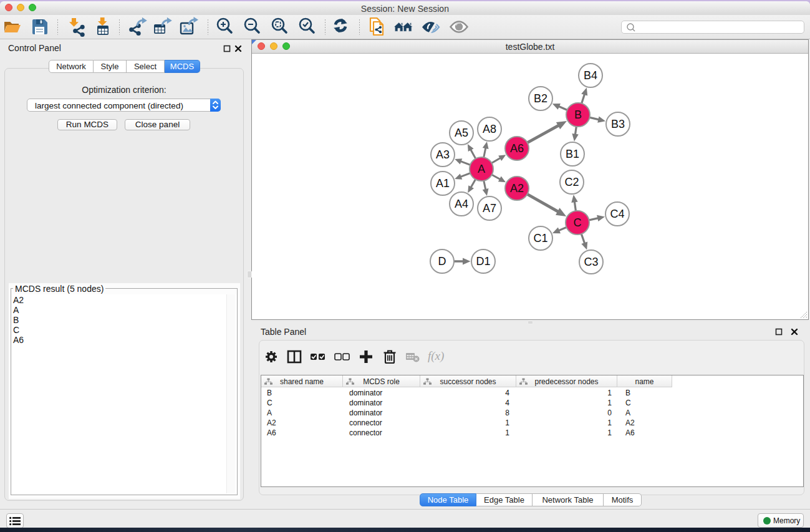  I want to click on svg-text: B4, so click(591, 75).